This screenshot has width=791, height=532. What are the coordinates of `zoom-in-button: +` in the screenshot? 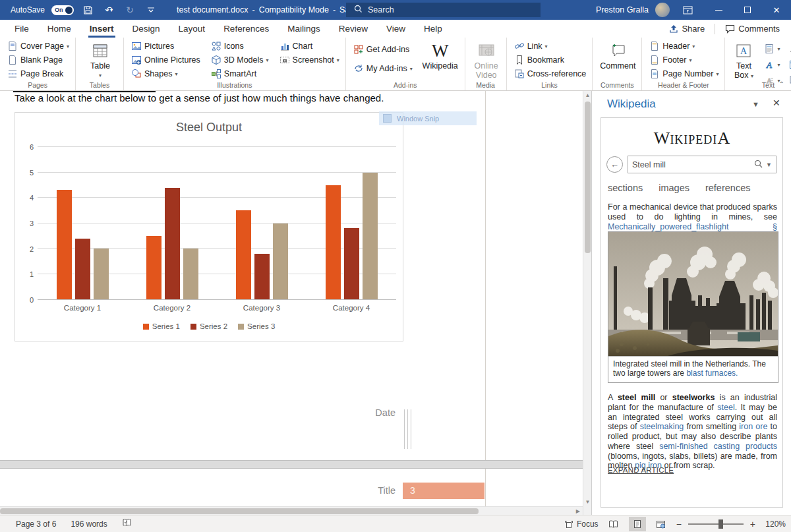 It's located at (753, 524).